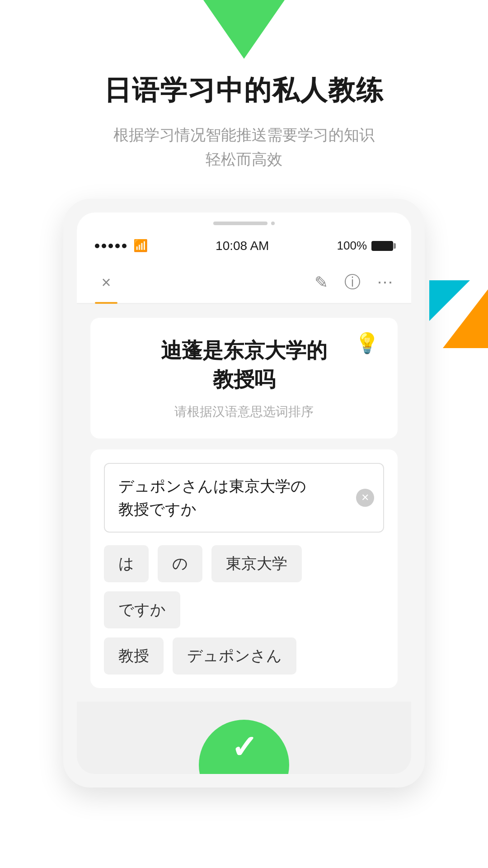 The image size is (488, 868). What do you see at coordinates (127, 564) in the screenshot?
I see `word-chip-ha: は` at bounding box center [127, 564].